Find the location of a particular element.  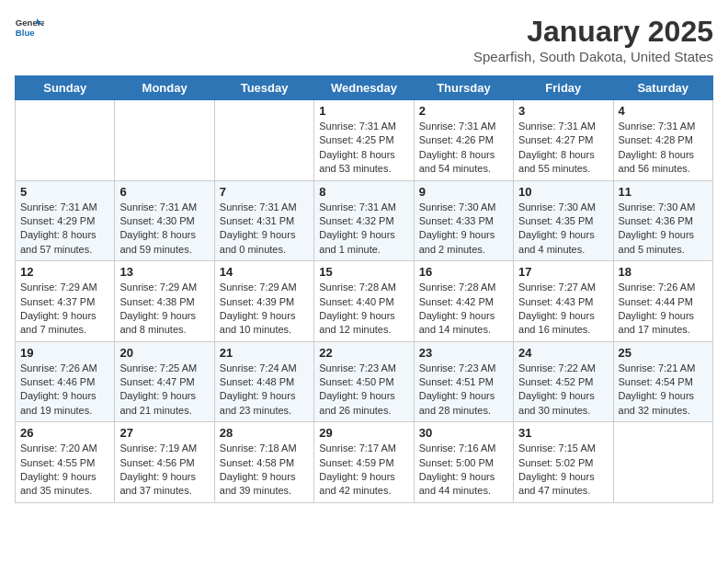

day-number: 18 is located at coordinates (664, 272).